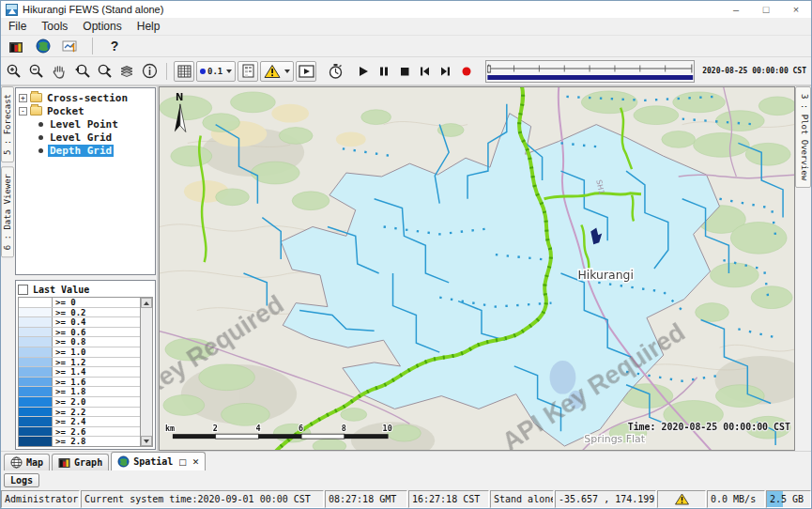  What do you see at coordinates (406, 47) in the screenshot?
I see `top-toolbar: ?` at bounding box center [406, 47].